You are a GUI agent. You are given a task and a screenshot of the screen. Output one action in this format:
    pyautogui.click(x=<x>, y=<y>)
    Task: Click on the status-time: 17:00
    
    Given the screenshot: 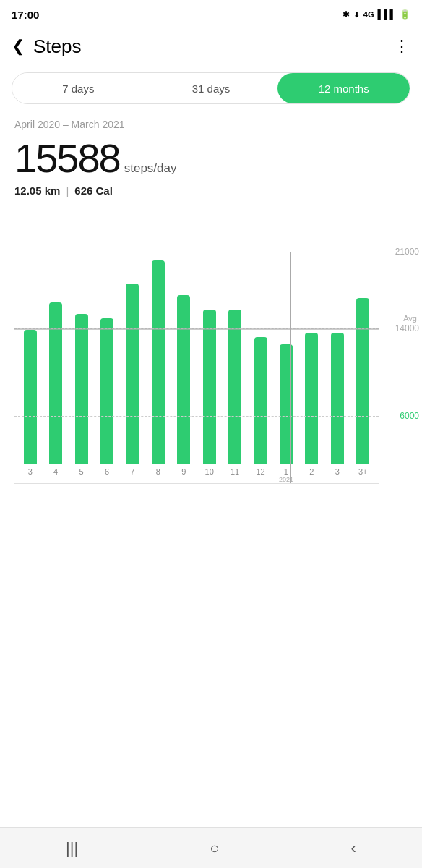 What is the action you would take?
    pyautogui.click(x=25, y=14)
    